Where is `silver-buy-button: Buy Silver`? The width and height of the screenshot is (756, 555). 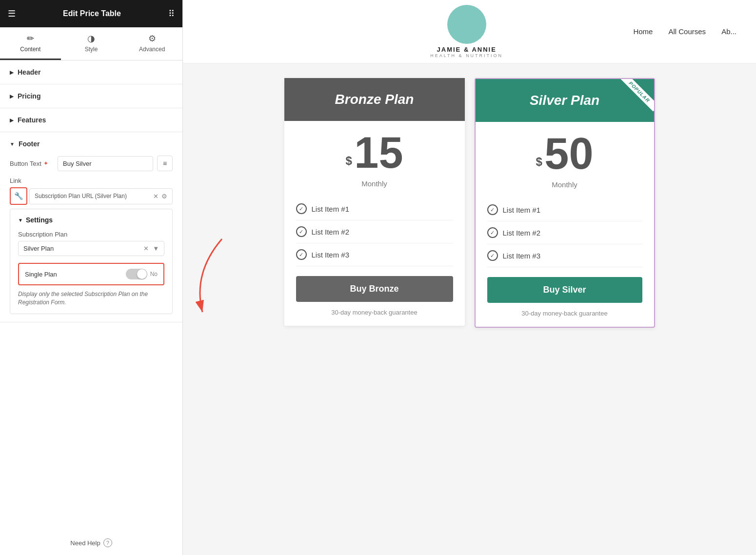 silver-buy-button: Buy Silver is located at coordinates (565, 290).